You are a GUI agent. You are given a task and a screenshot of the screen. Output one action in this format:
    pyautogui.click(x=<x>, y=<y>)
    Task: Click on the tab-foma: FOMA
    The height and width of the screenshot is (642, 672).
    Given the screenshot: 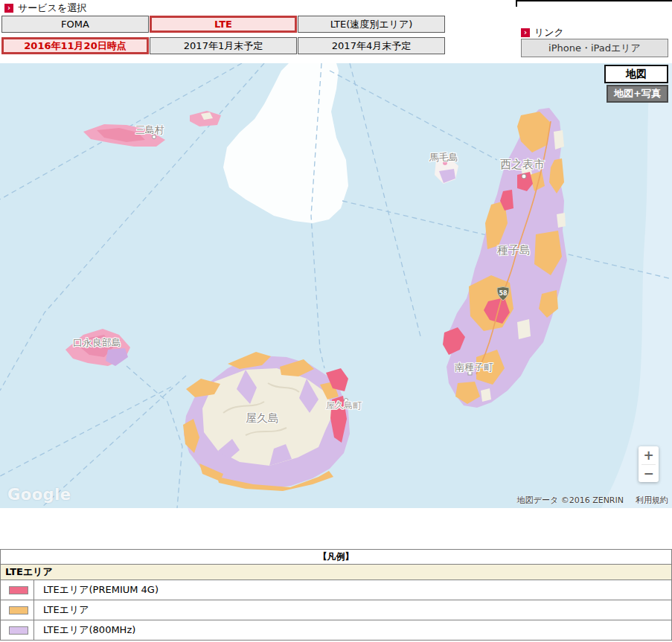 What is the action you would take?
    pyautogui.click(x=75, y=24)
    